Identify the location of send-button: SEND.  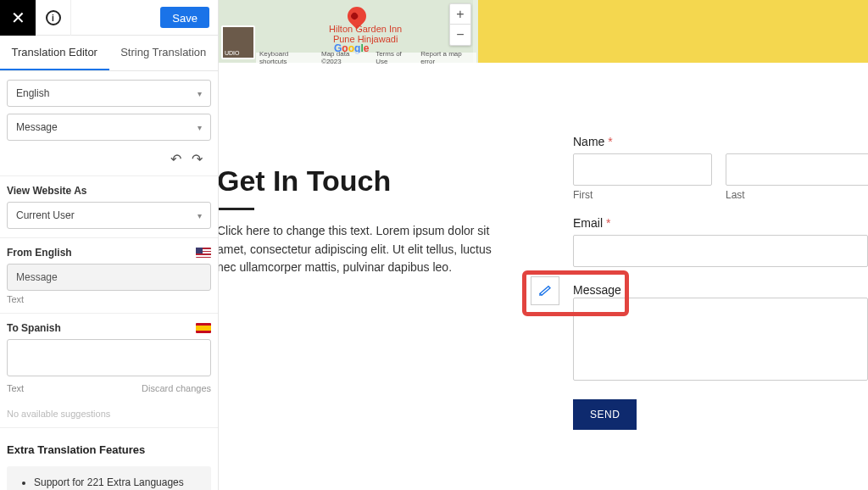
(605, 415).